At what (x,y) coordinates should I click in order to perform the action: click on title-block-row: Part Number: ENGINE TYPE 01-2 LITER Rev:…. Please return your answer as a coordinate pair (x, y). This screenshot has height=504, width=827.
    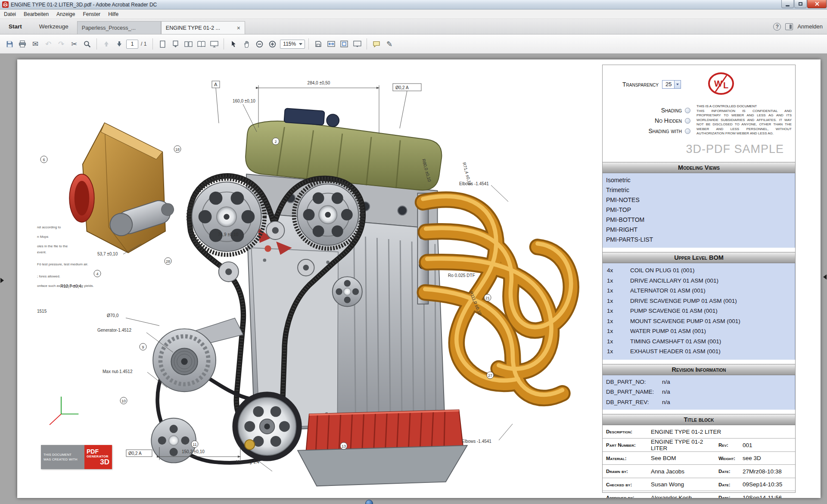
    Looking at the image, I should click on (699, 445).